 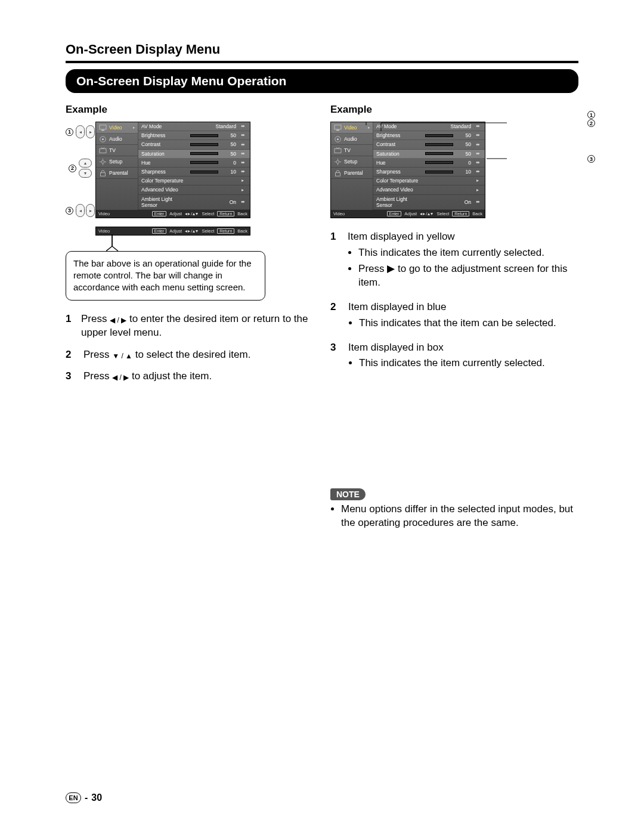 What do you see at coordinates (166, 275) in the screenshot?
I see `callout-box: The bar above is an operational guide fo…` at bounding box center [166, 275].